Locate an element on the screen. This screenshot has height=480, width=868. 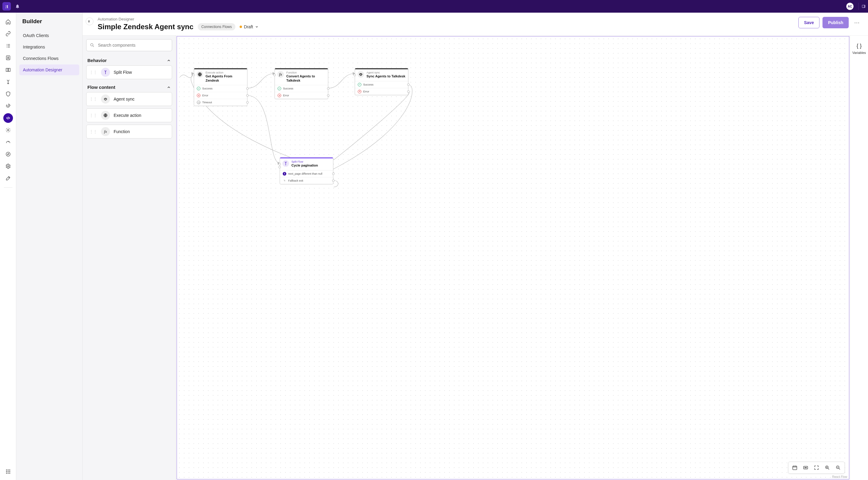
app-logo: :t is located at coordinates (7, 6).